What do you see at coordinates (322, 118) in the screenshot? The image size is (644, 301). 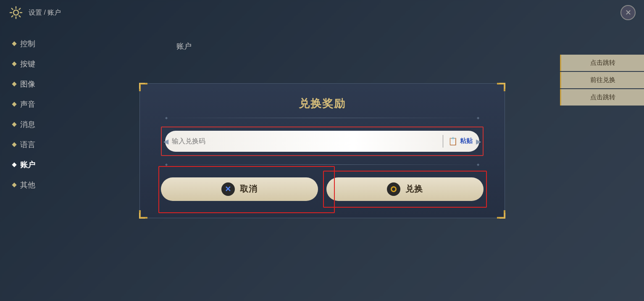 I see `top-divider` at bounding box center [322, 118].